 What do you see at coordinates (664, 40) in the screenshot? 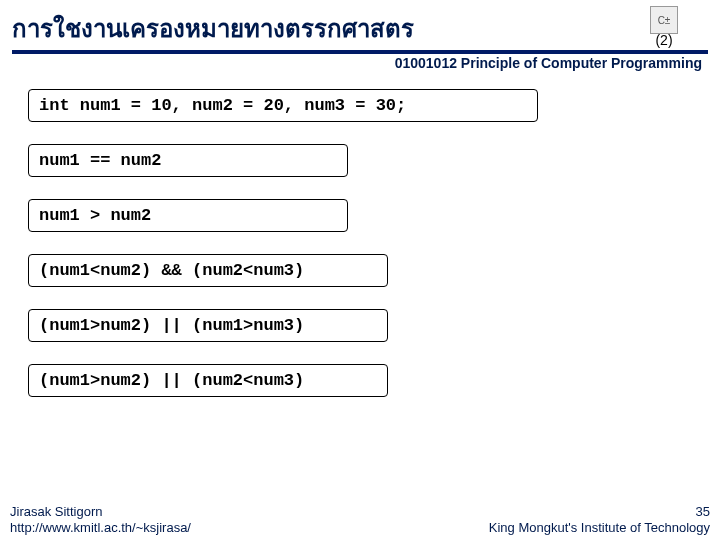
I see `slide-subnumber: (2)` at bounding box center [664, 40].